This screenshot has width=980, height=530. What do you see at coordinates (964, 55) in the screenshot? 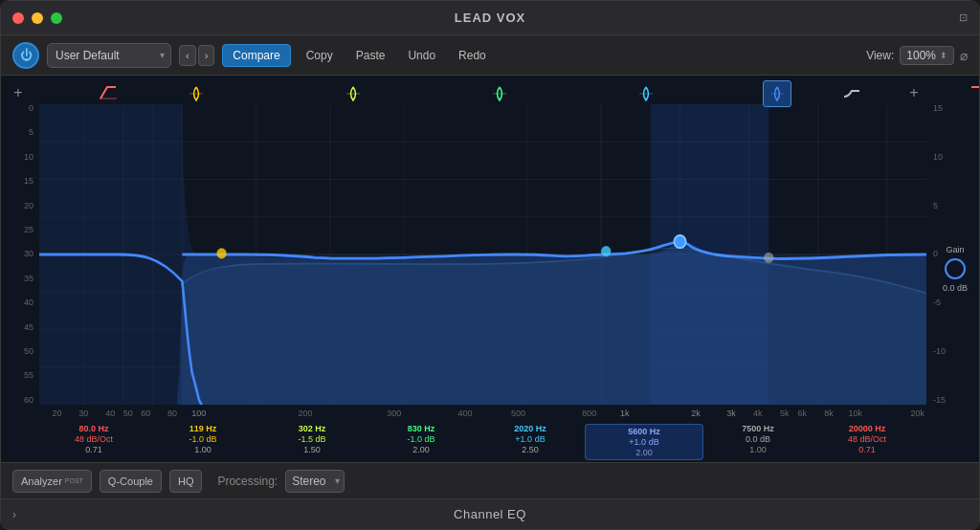
I see `link-icon: ⌀` at bounding box center [964, 55].